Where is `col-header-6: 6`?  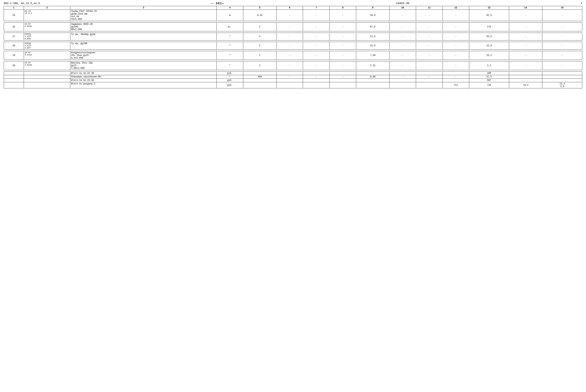
col-header-6: 6 is located at coordinates (290, 8).